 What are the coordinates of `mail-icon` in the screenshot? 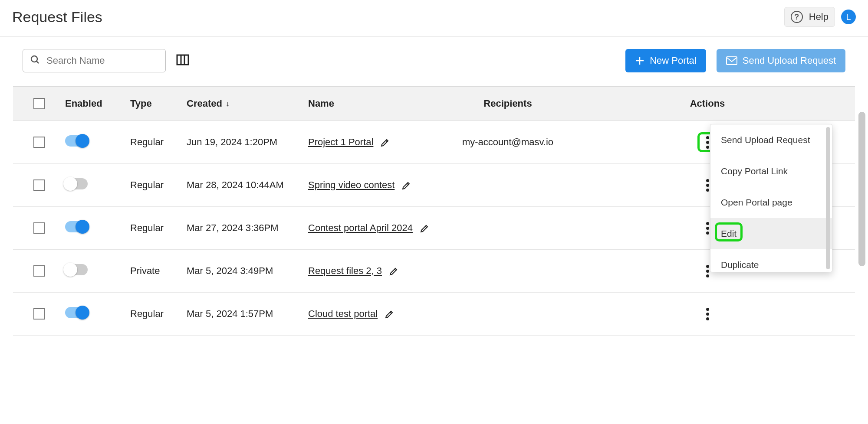 It's located at (732, 61).